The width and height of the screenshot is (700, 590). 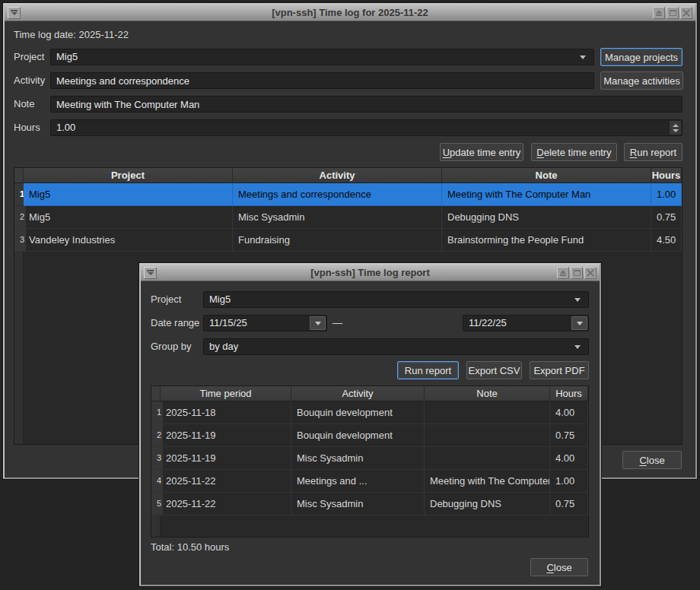 What do you see at coordinates (488, 322) in the screenshot?
I see `date-to-value: 11/22/25` at bounding box center [488, 322].